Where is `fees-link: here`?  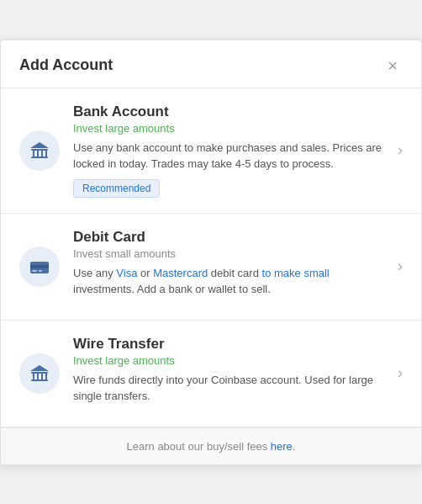 fees-link: here is located at coordinates (282, 446).